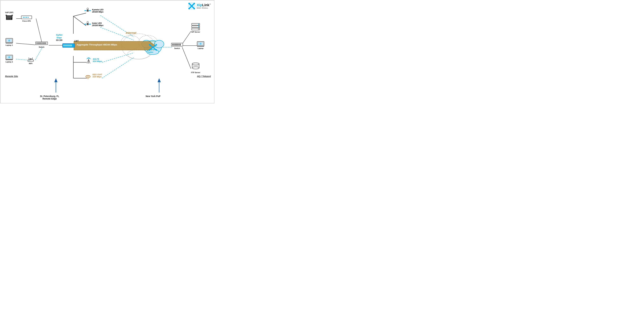  What do you see at coordinates (98, 60) in the screenshot?
I see `lte-label: 4G/LTE 5/24 Mbps` at bounding box center [98, 60].